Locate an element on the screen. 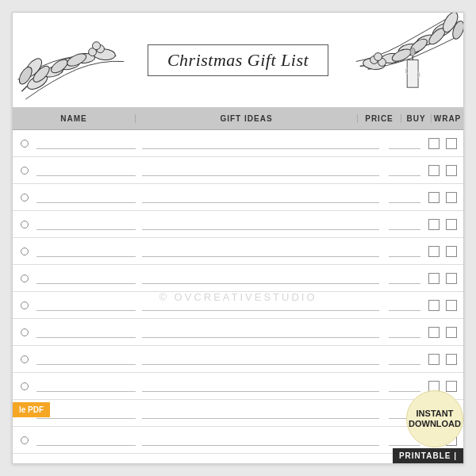 The width and height of the screenshot is (476, 476). page-title: Christmas Gift List is located at coordinates (238, 60).